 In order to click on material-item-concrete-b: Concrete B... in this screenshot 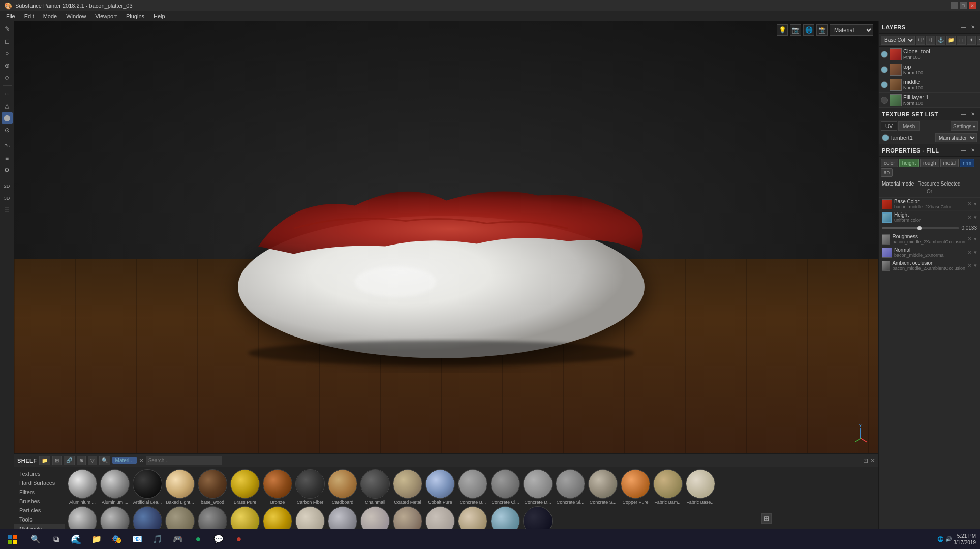, I will do `click(473, 487)`.